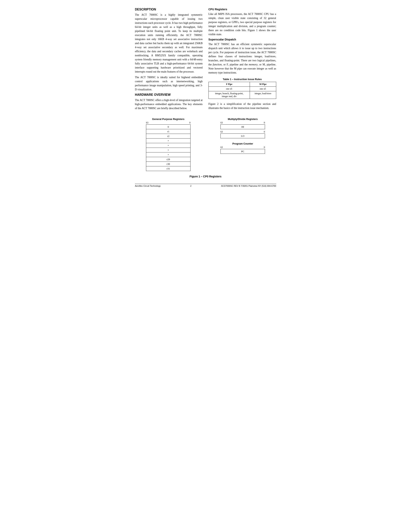  I want to click on footer-right: SCD7000SC REV B 7/30/01 Plainview NY (51…, so click(249, 186).